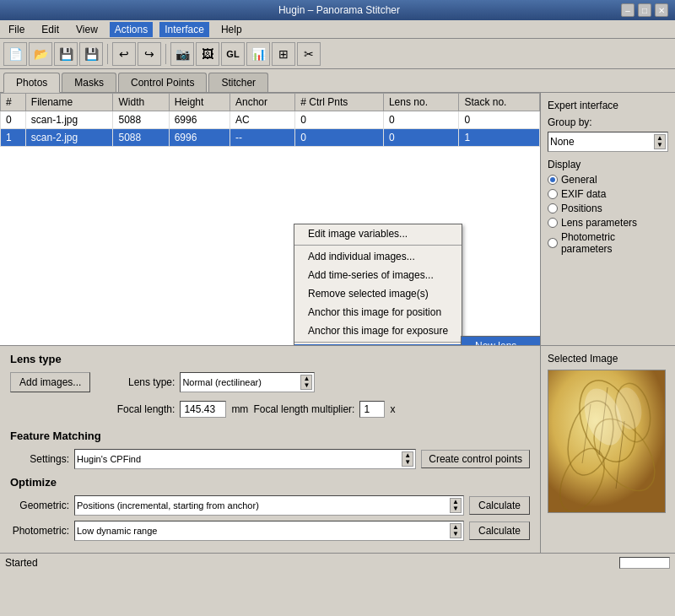  Describe the element at coordinates (608, 105) in the screenshot. I see `interface-mode-label: Expert interface` at that location.